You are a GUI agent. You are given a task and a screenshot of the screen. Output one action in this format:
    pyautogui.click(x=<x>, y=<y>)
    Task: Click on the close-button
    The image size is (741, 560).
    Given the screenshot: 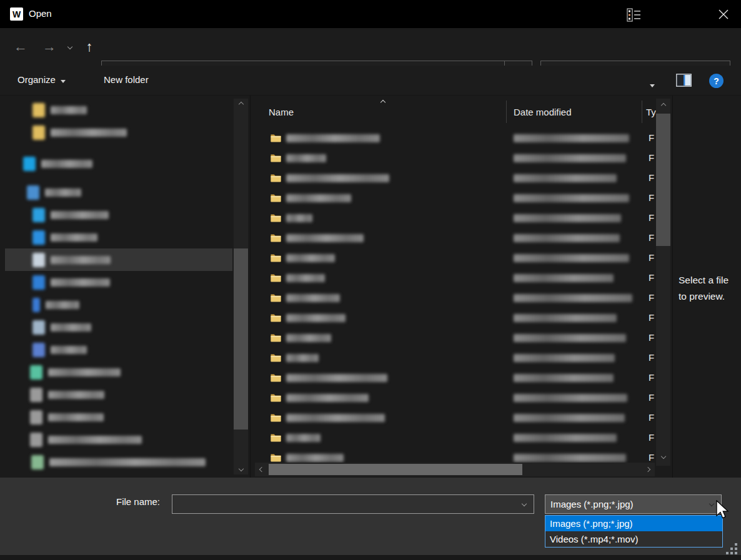 What is the action you would take?
    pyautogui.click(x=724, y=14)
    